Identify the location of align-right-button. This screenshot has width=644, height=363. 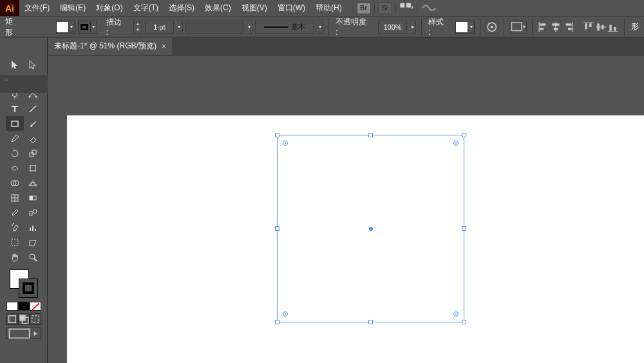
(568, 27).